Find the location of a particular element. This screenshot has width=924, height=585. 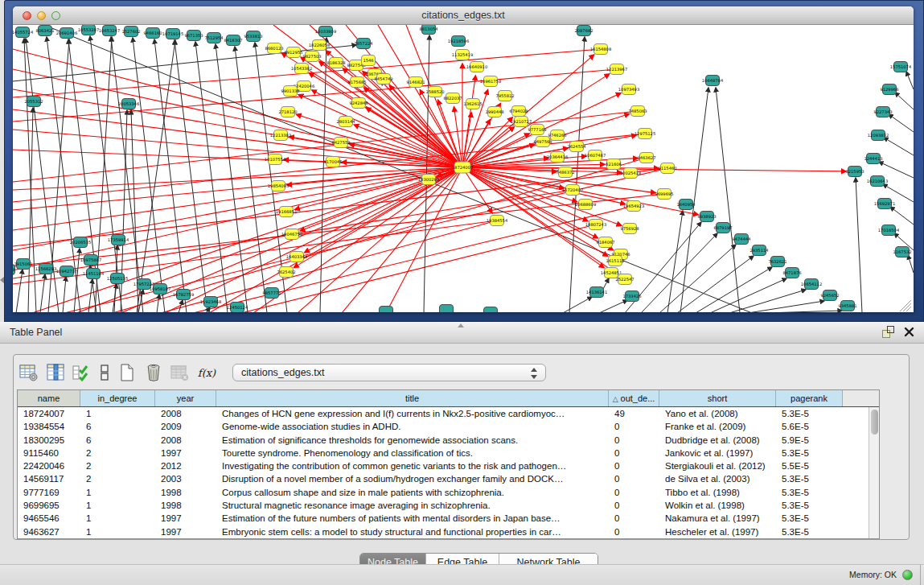

graph-node: 19654923 is located at coordinates (634, 206).